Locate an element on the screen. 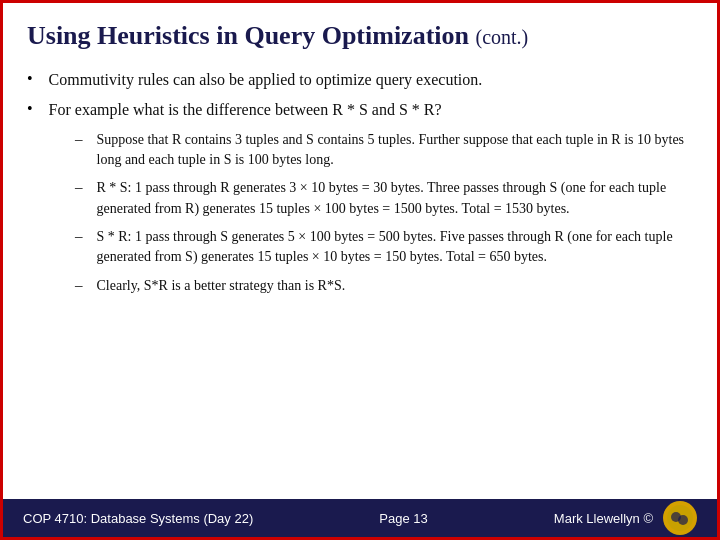 Image resolution: width=720 pixels, height=540 pixels. sub-item-4: – Clearly, S*R is a better strategy than… is located at coordinates (384, 286).